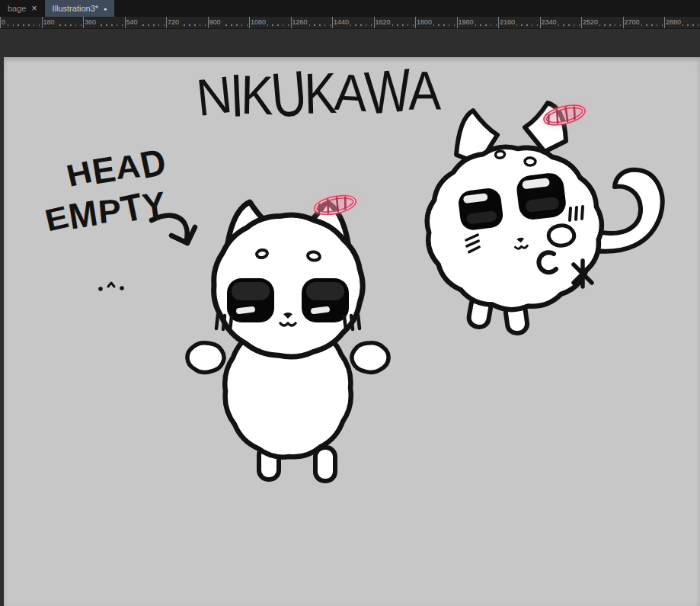 Image resolution: width=700 pixels, height=606 pixels. I want to click on cat2-body, so click(515, 229).